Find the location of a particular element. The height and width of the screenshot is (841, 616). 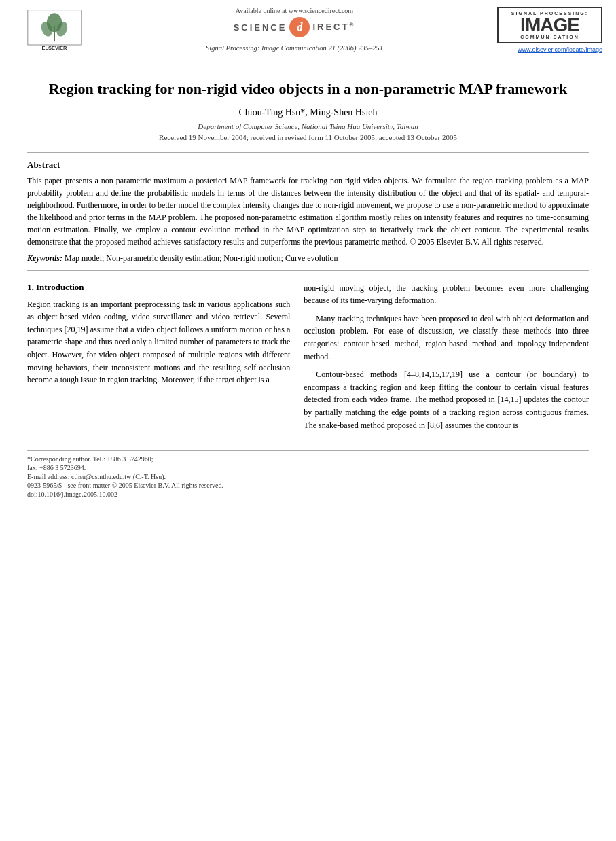

footnote-doi: doi:10.1016/j.image.2005.10.002 is located at coordinates (308, 495).